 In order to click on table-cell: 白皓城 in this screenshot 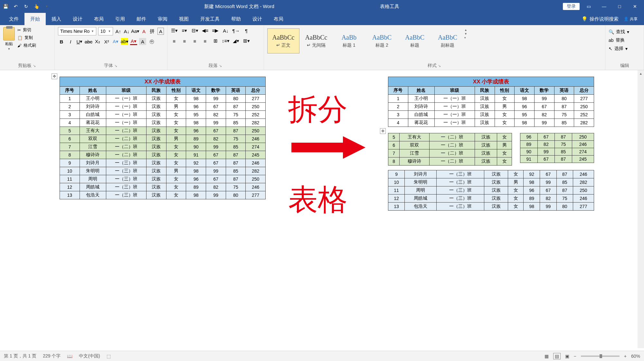, I will do `click(421, 115)`.